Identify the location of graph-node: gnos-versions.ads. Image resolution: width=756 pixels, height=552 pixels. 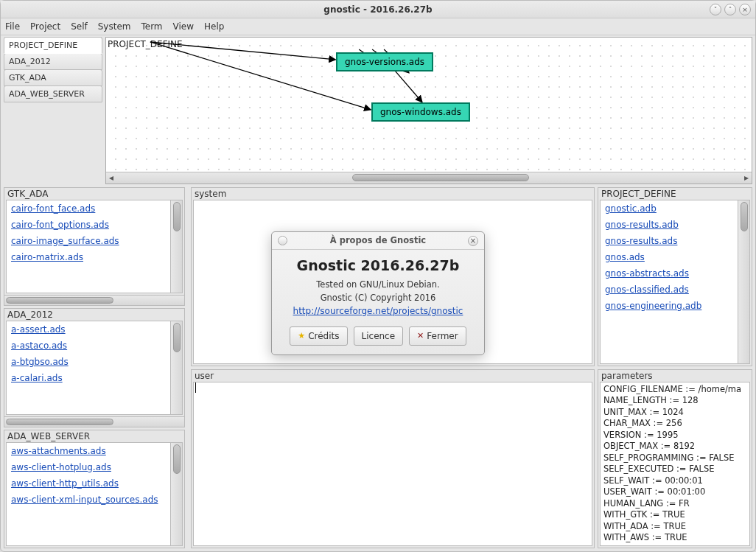
(385, 62).